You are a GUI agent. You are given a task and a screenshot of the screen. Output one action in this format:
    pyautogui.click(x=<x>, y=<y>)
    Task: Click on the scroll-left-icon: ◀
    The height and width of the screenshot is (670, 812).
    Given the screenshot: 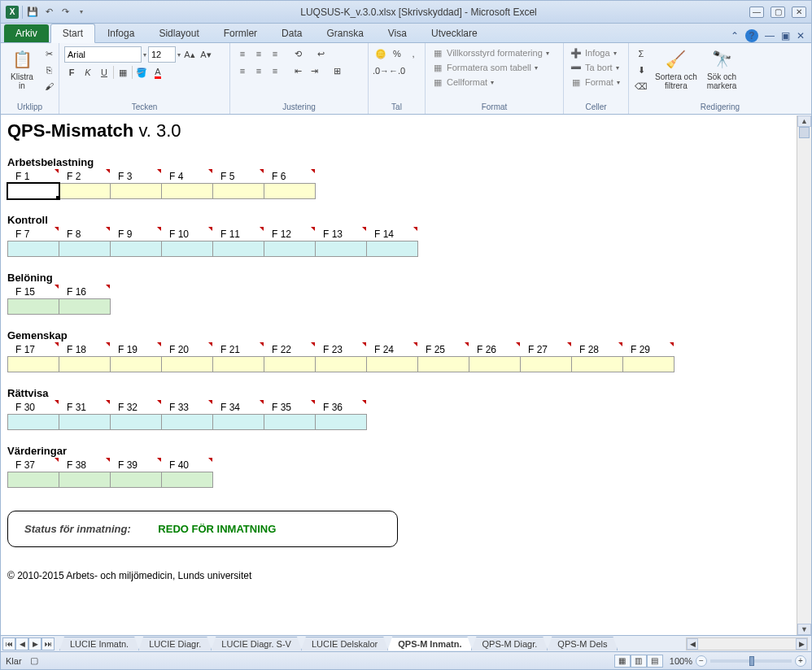 What is the action you would take?
    pyautogui.click(x=692, y=644)
    